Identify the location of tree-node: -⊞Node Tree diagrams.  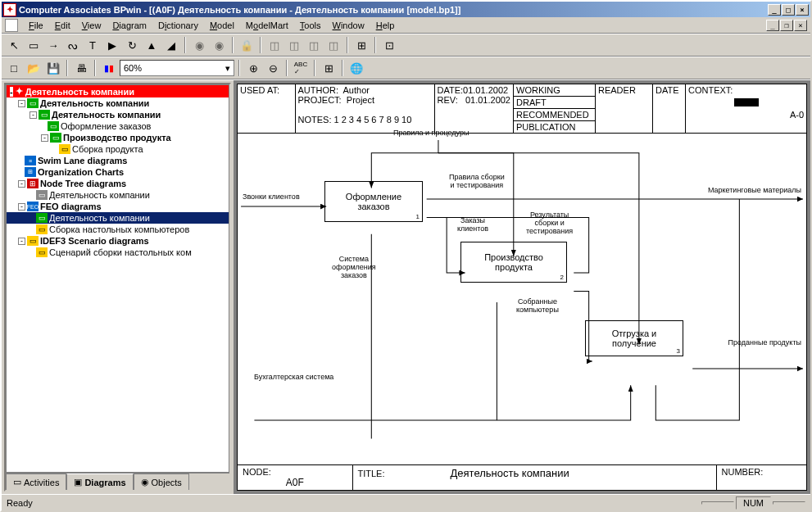
(118, 184).